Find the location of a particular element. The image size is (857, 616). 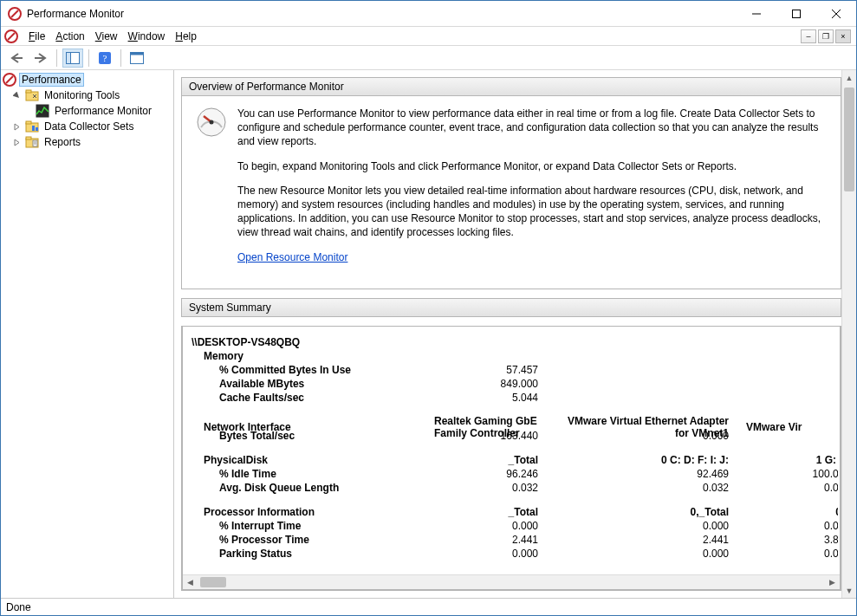

help-button: ? is located at coordinates (105, 58).